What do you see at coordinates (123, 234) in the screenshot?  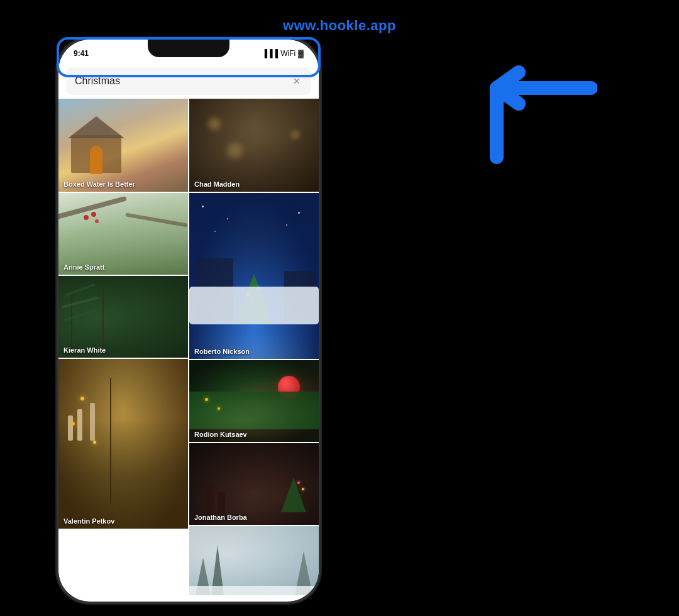 I see `photo-annie-spratt: Annie Spratt` at bounding box center [123, 234].